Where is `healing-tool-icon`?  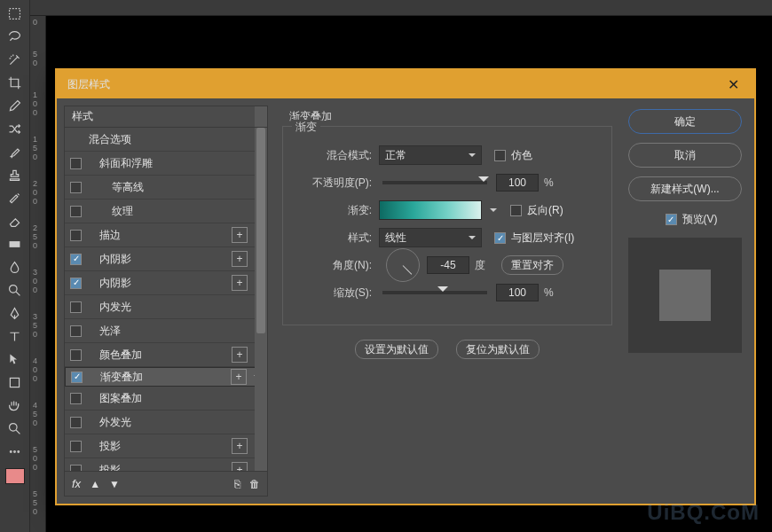
healing-tool-icon is located at coordinates (15, 198).